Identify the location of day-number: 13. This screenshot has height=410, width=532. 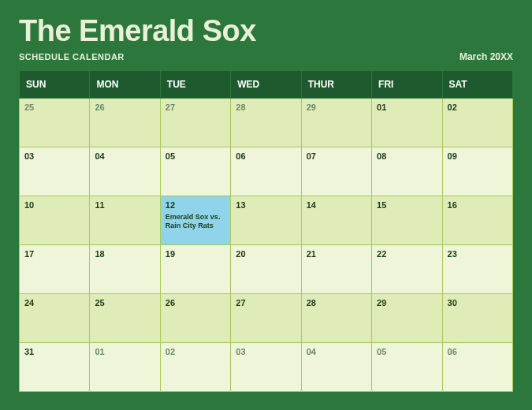
(266, 205).